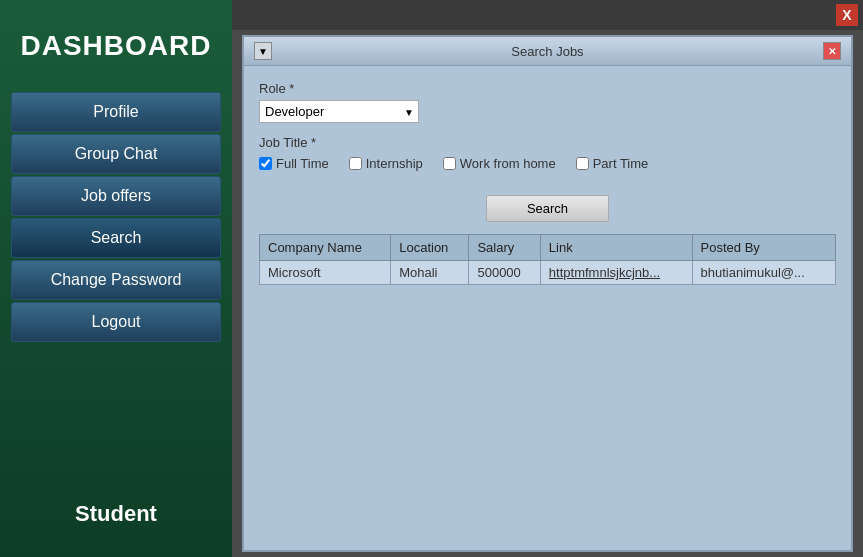 The height and width of the screenshot is (557, 863). I want to click on wfh-checkbox-label: Work from home, so click(500, 164).